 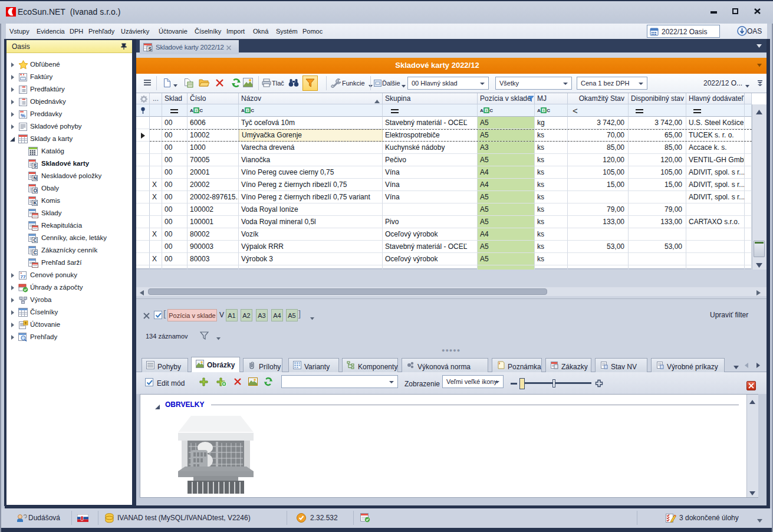 What do you see at coordinates (35, 191) in the screenshot?
I see `svg-text: O` at bounding box center [35, 191].